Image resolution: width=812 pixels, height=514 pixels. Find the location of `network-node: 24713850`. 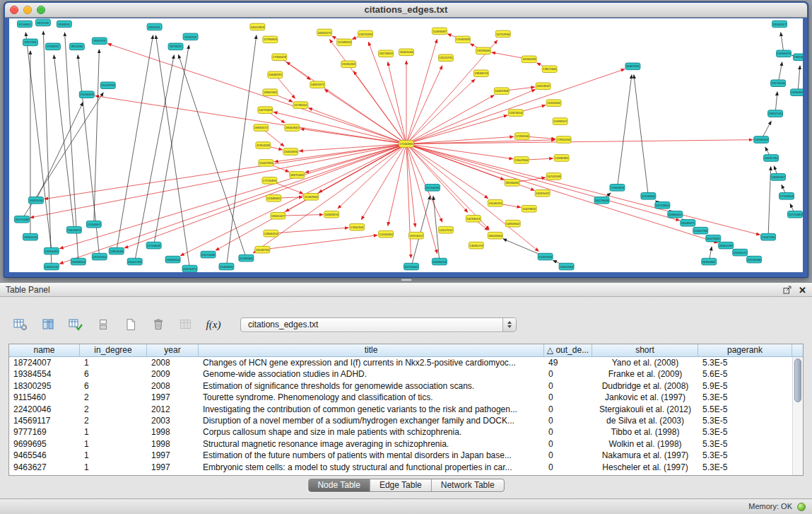

network-node: 24713850 is located at coordinates (663, 205).